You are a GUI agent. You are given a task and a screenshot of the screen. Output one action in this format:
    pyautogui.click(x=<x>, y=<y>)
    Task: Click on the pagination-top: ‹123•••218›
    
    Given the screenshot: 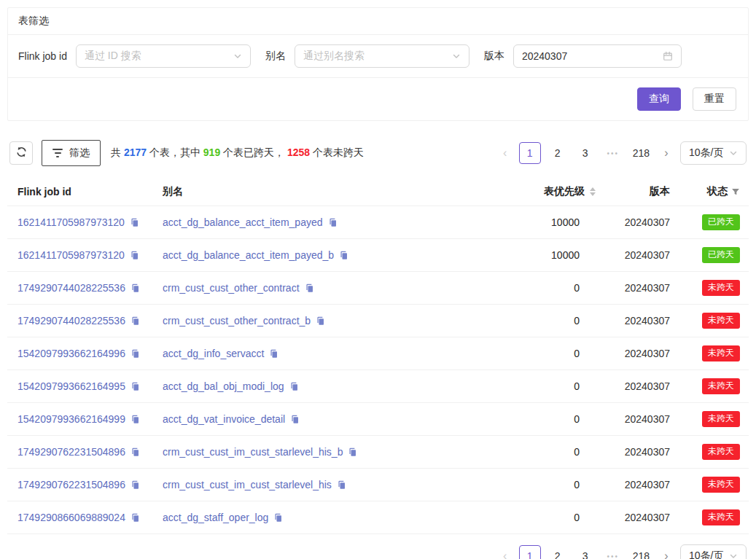 What is the action you would take?
    pyautogui.click(x=586, y=153)
    